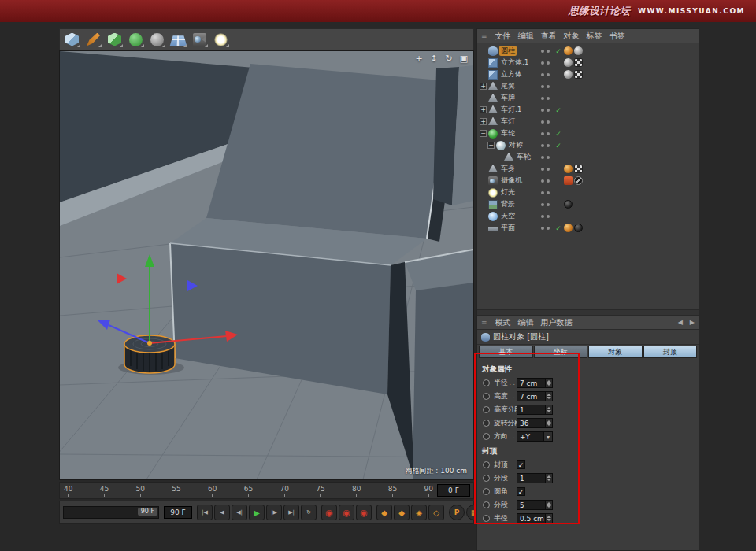  Describe the element at coordinates (93, 39) in the screenshot. I see `toolbar-pen-button` at that location.